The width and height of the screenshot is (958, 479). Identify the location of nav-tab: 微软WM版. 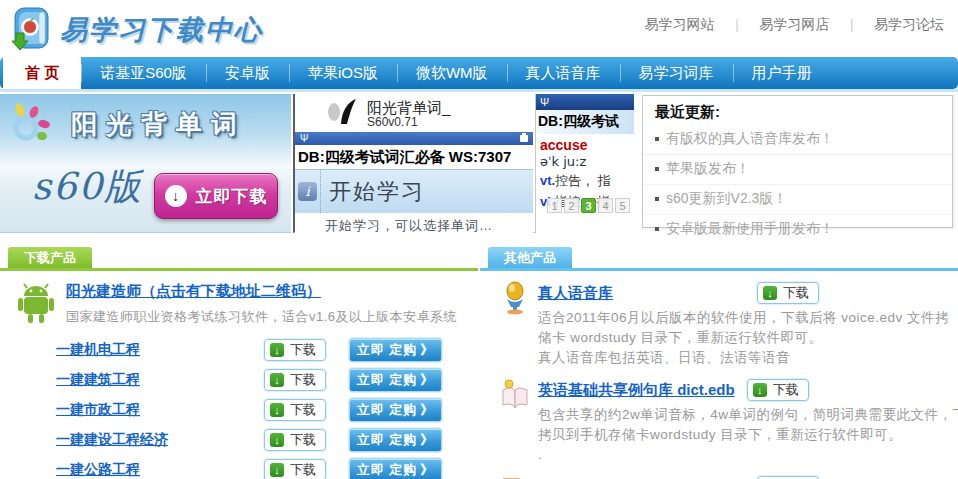
(452, 73).